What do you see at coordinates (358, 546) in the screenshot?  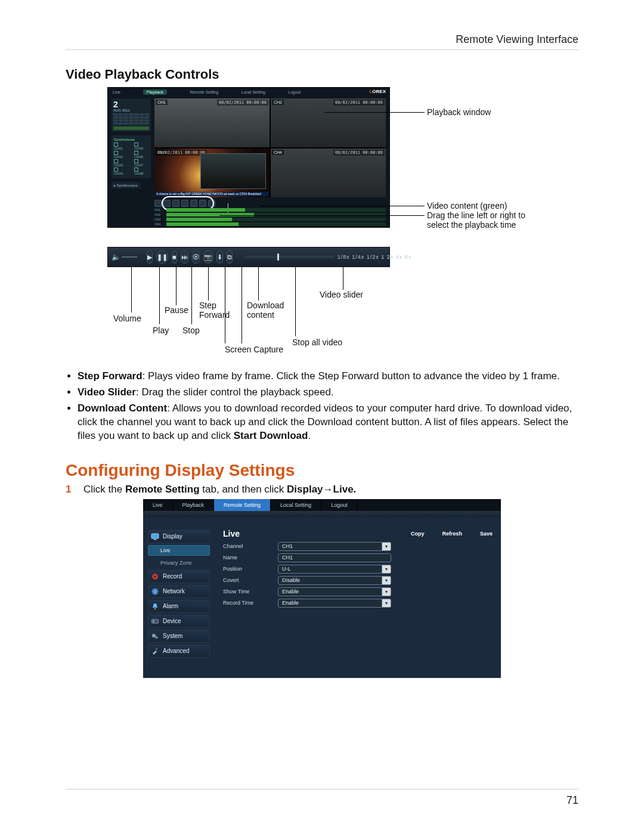 I see `settings-row: ChannelCH1▾` at bounding box center [358, 546].